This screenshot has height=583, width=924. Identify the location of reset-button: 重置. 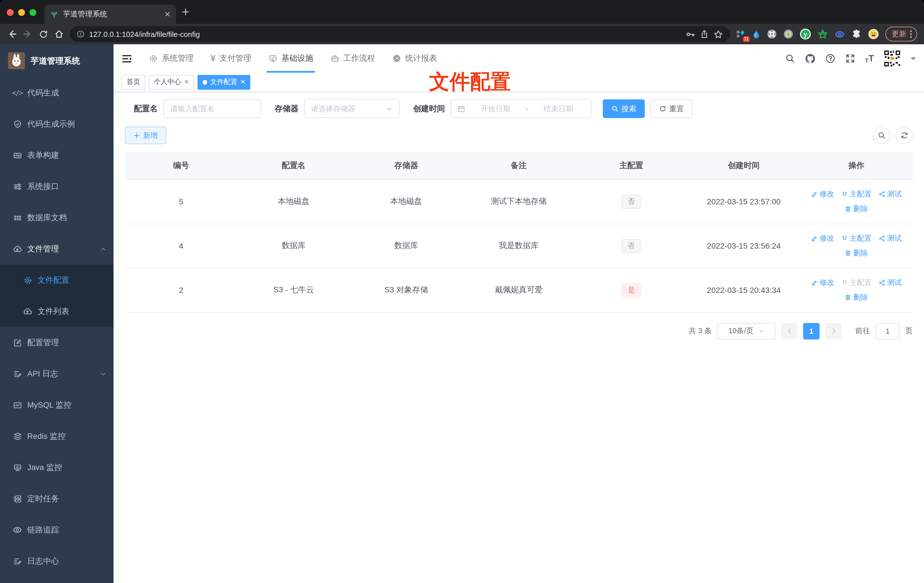
(672, 109).